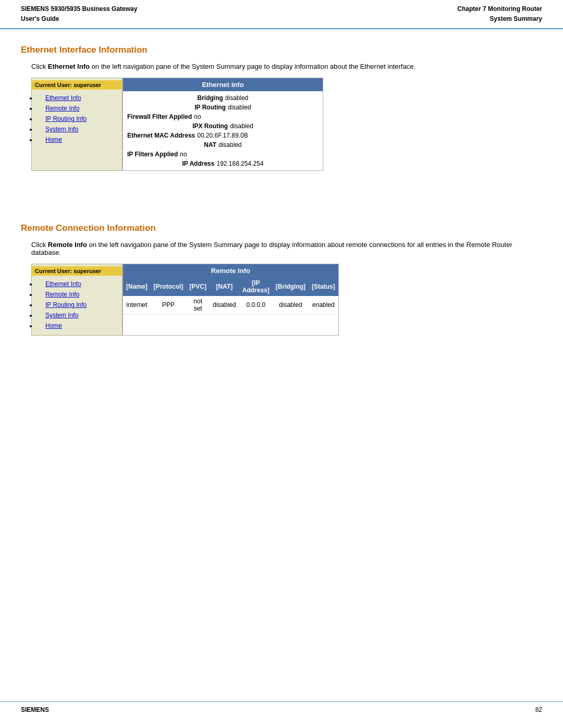 Image resolution: width=563 pixels, height=728 pixels. What do you see at coordinates (256, 287) in the screenshot?
I see `col-ip-address: [IP Address]` at bounding box center [256, 287].